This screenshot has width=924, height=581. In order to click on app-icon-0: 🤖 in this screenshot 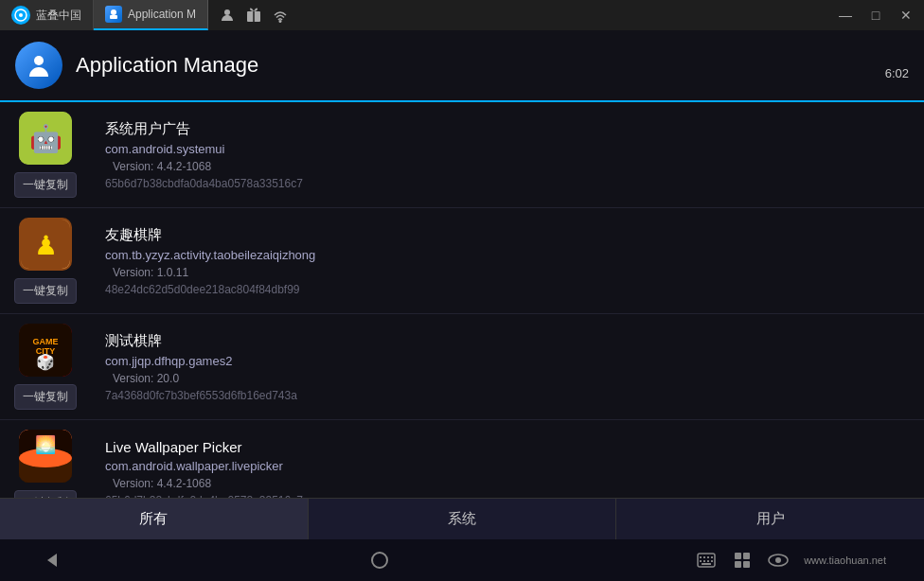, I will do `click(45, 138)`.